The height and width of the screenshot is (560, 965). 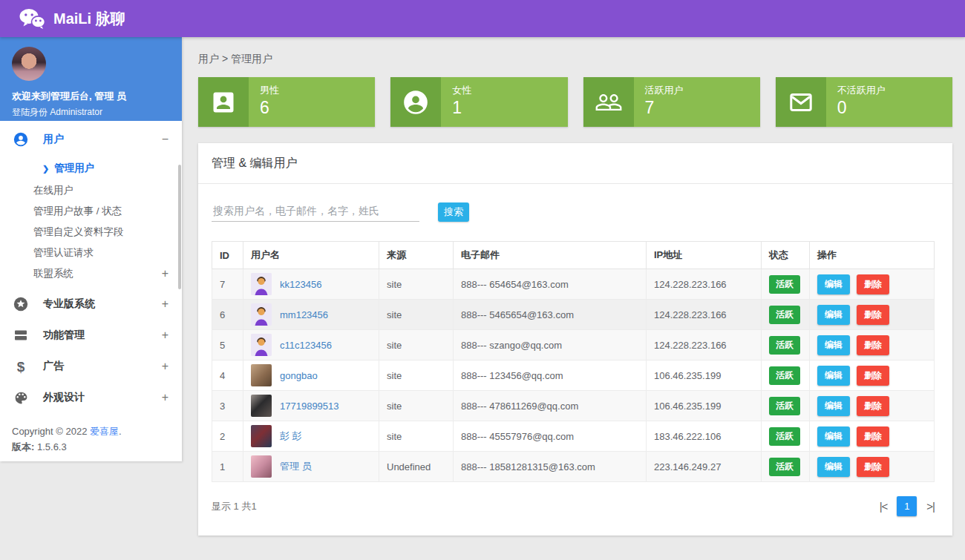 I want to click on submenu-label: 管理用户故事 / 状态, so click(x=101, y=211).